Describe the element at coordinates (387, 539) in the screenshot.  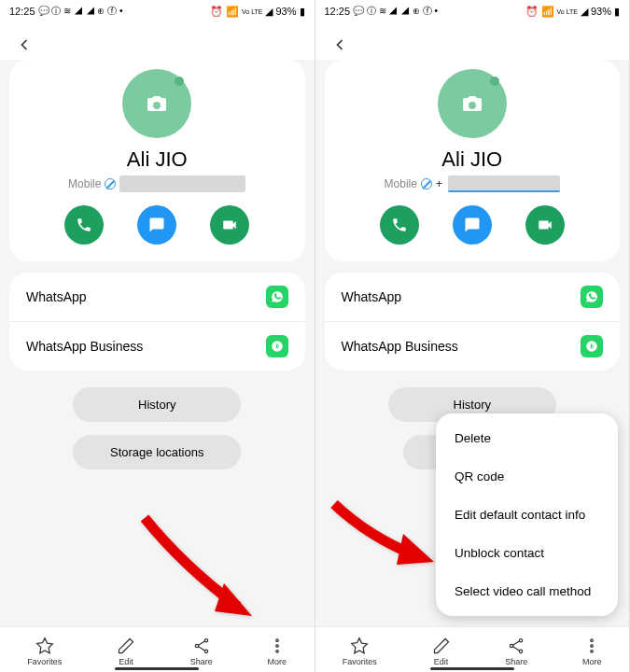
I see `annotation-arrow-right` at that location.